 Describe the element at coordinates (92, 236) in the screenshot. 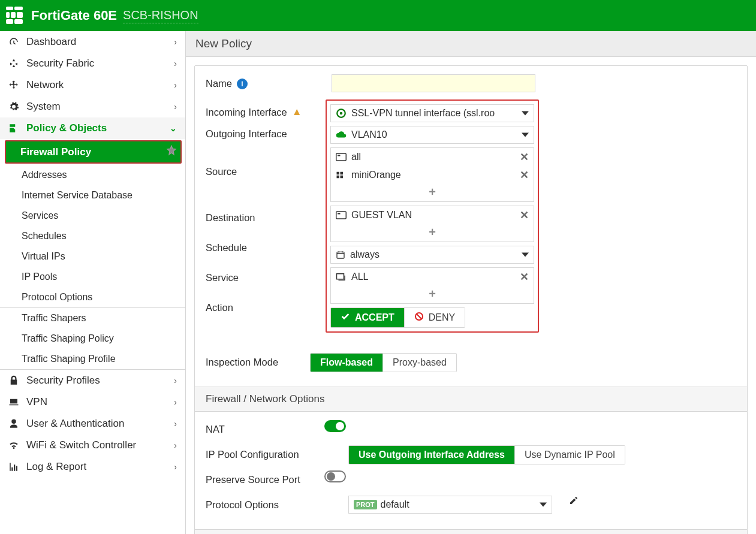

I see `sidebar-item-schedules: Schedules` at that location.